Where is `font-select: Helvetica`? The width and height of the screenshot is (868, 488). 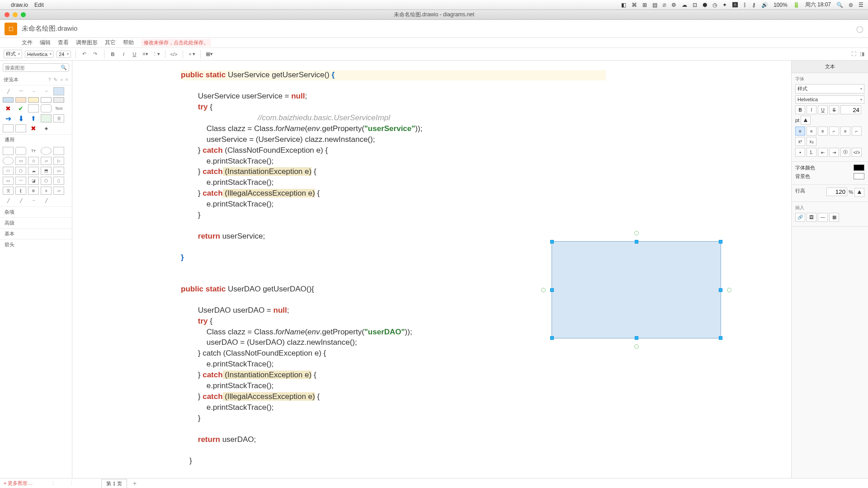 font-select: Helvetica is located at coordinates (39, 54).